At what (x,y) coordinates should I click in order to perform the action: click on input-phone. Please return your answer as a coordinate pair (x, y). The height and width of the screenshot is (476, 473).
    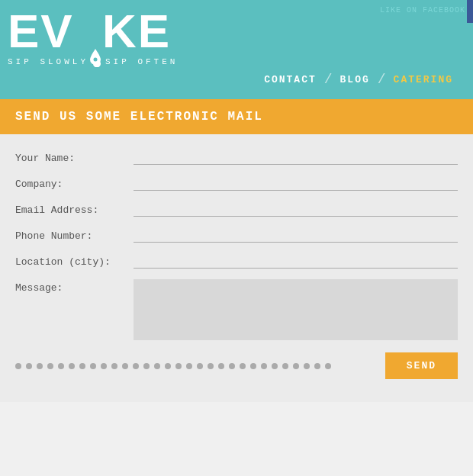
    Looking at the image, I should click on (296, 235).